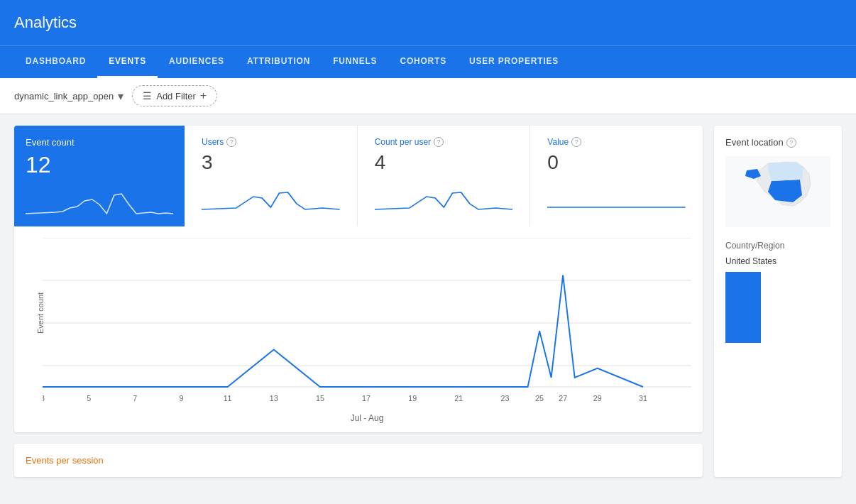  What do you see at coordinates (69, 97) in the screenshot?
I see `event-dropdown: dynamic_link_app_open ▾` at bounding box center [69, 97].